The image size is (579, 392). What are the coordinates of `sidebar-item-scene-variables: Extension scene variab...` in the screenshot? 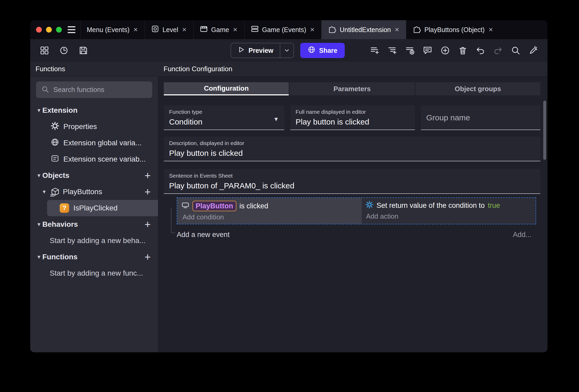 It's located at (94, 159).